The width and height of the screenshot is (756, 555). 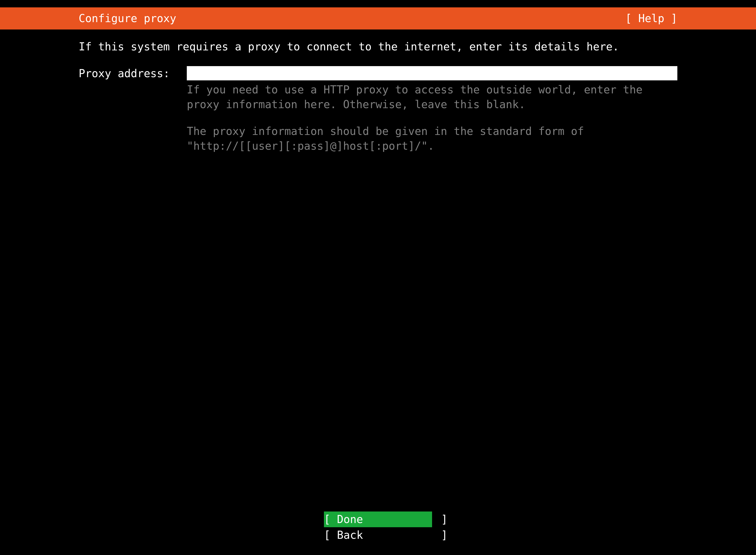 I want to click on intro-text: If this system requires a proxy to conne…, so click(x=378, y=46).